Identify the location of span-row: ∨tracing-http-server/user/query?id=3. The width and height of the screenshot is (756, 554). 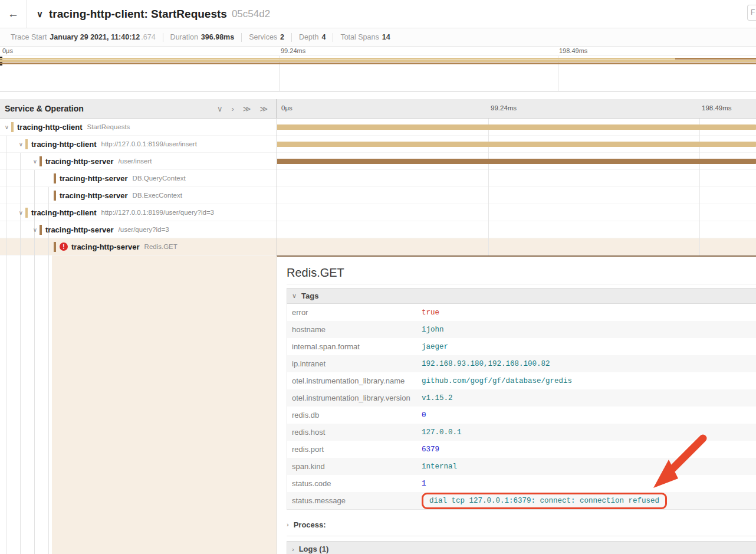
(378, 230).